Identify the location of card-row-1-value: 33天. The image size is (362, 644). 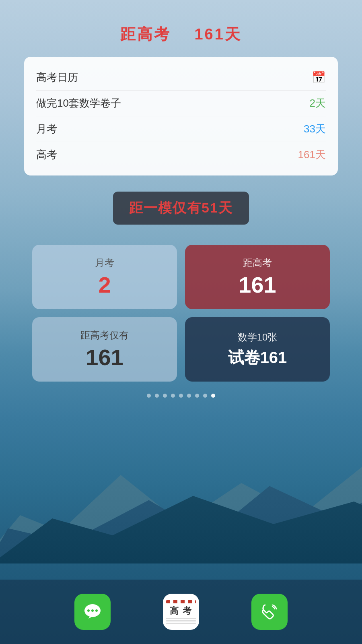
(315, 129).